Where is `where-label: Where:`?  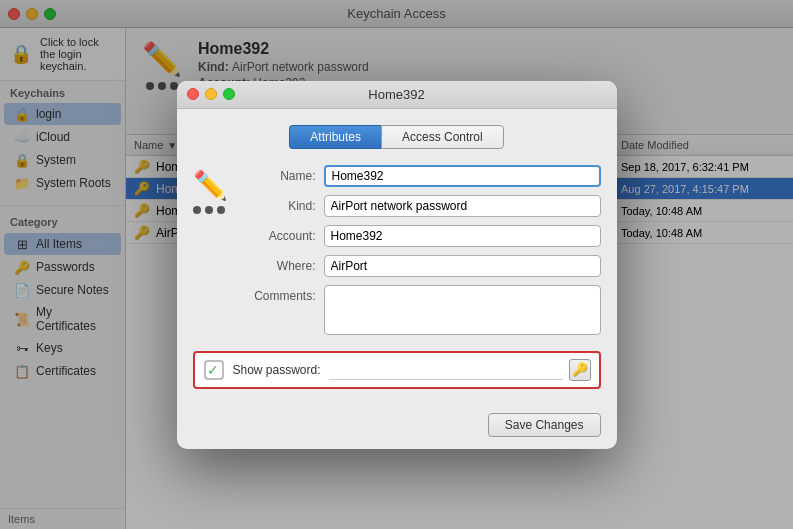 where-label: Where: is located at coordinates (284, 266).